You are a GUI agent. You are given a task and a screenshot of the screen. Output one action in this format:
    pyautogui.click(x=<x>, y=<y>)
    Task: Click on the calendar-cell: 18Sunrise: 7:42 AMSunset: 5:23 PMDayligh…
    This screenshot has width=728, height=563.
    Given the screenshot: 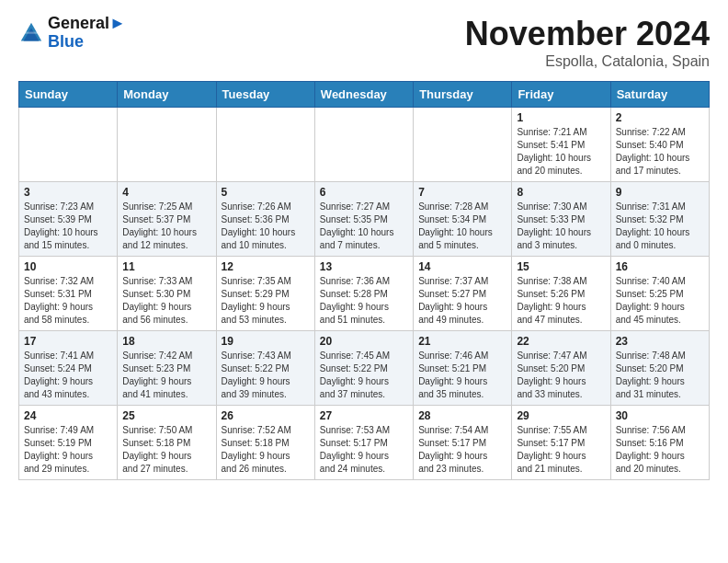 What is the action you would take?
    pyautogui.click(x=167, y=368)
    